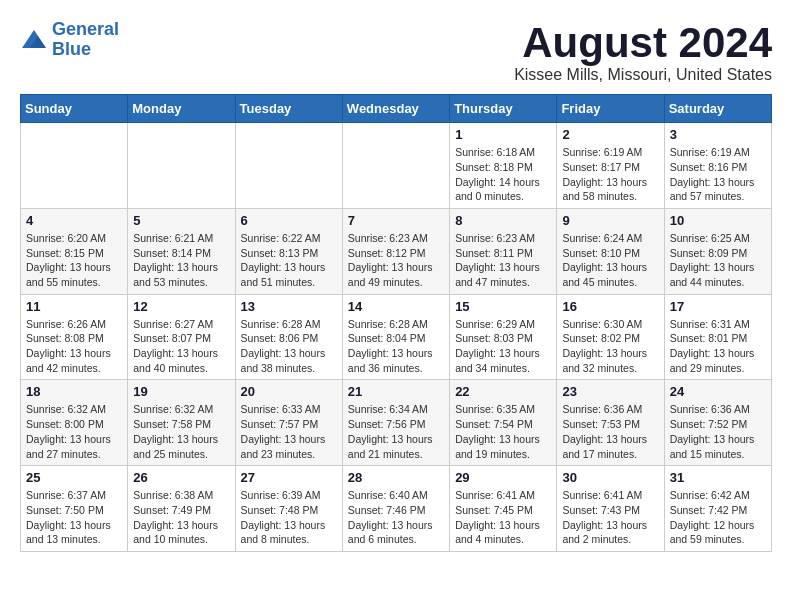 This screenshot has height=612, width=792. I want to click on day-number: 10, so click(718, 220).